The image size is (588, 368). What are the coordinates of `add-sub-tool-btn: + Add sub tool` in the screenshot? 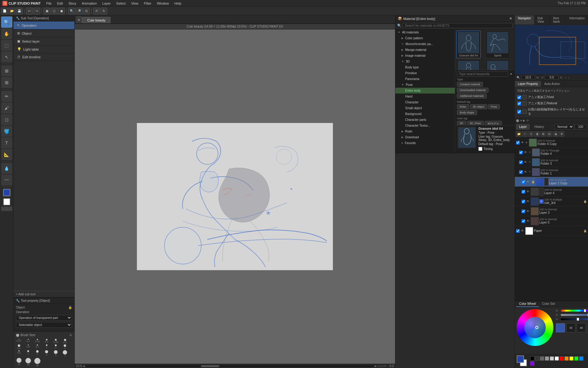 It's located at (44, 294).